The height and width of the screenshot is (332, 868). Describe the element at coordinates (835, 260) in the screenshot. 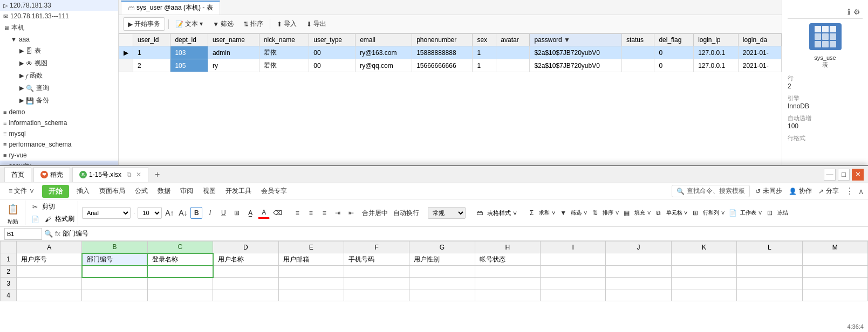

I see `cell-m1` at that location.